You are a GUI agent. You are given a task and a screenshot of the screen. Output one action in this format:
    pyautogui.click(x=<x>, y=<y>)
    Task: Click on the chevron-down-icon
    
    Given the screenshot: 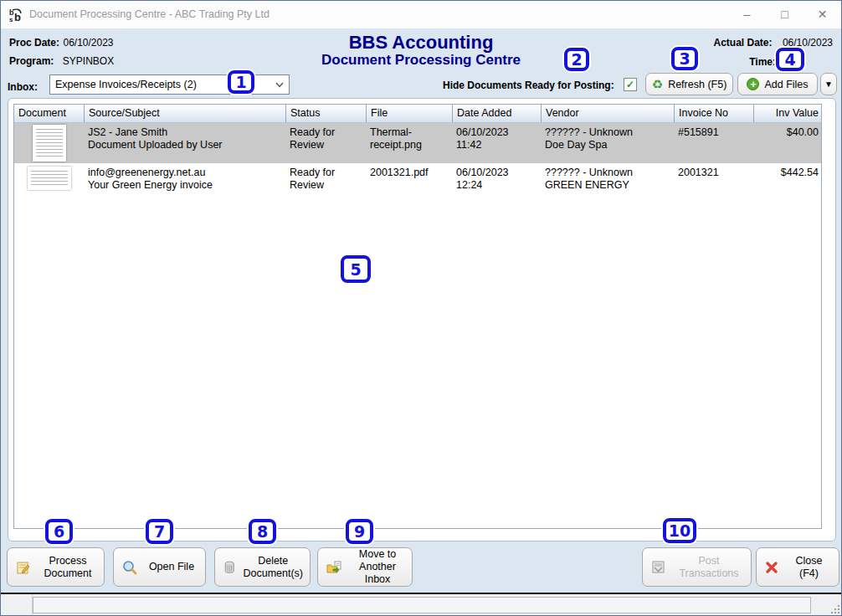 What is the action you would take?
    pyautogui.click(x=280, y=85)
    